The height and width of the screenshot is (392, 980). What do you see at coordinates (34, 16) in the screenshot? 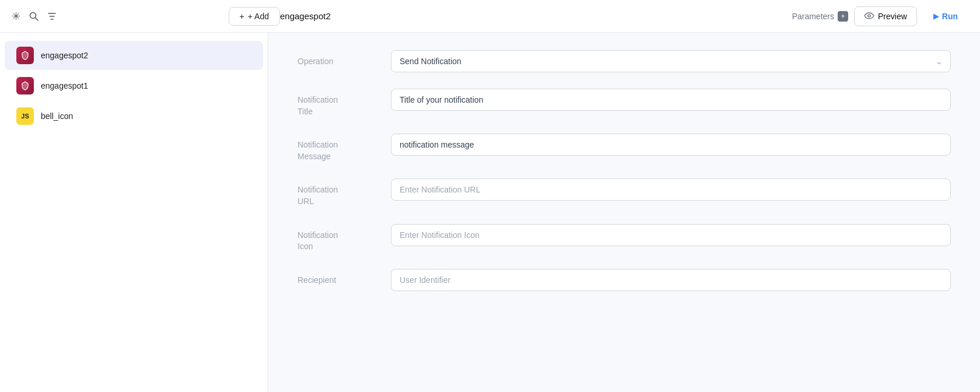
I see `search-icon` at bounding box center [34, 16].